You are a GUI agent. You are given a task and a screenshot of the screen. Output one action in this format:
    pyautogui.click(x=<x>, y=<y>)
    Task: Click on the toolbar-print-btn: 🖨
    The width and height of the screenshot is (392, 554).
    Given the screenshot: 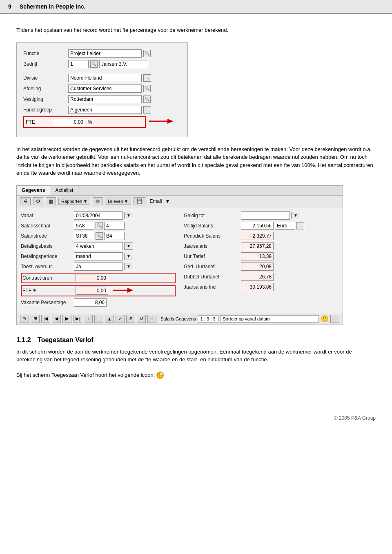 What is the action you would take?
    pyautogui.click(x=25, y=201)
    